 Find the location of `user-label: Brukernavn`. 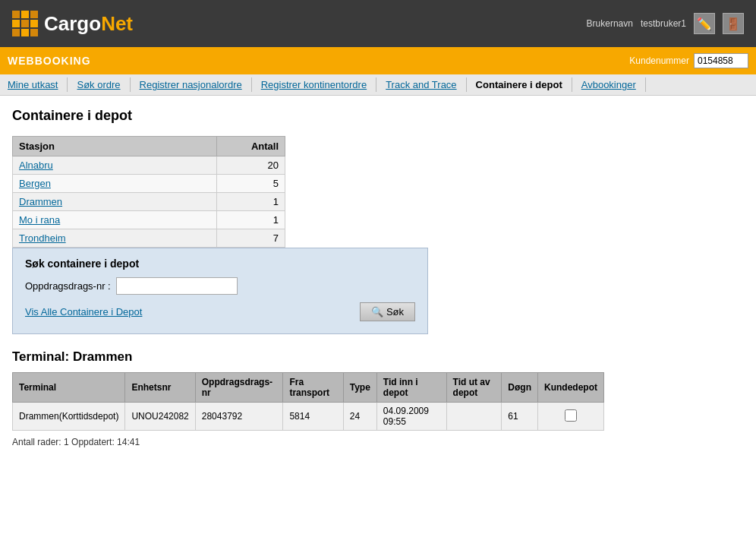

user-label: Brukernavn is located at coordinates (610, 24).